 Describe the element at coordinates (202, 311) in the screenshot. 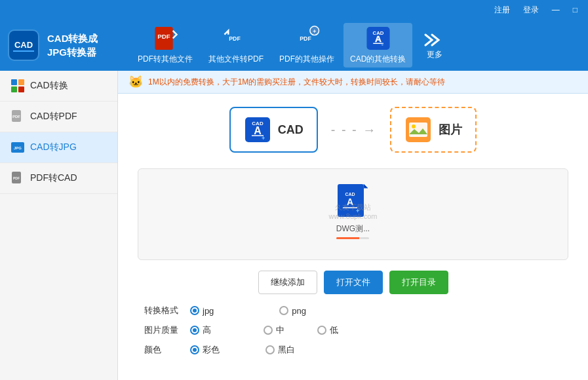

I see `radio-jpg: jpg` at that location.